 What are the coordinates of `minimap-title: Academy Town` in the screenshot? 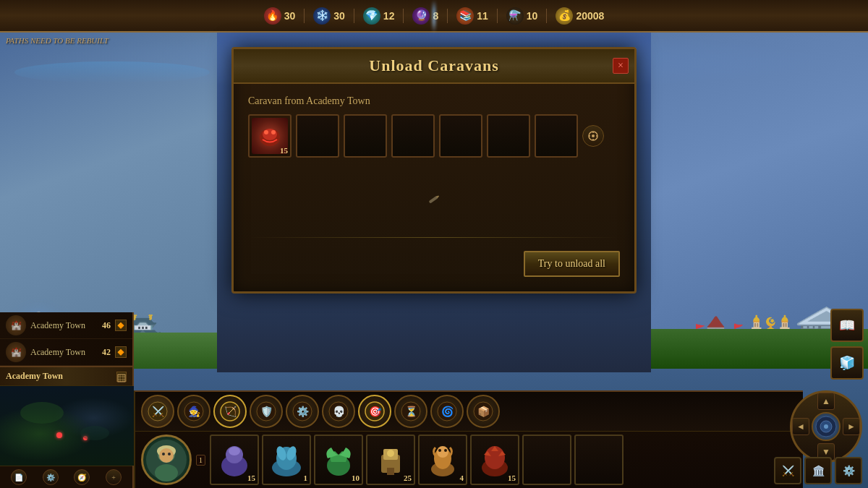 It's located at (35, 376).